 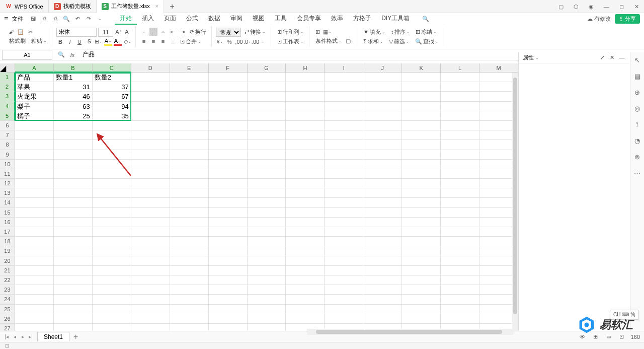 I want to click on panel-minimize-icon: —, so click(x=622, y=57).